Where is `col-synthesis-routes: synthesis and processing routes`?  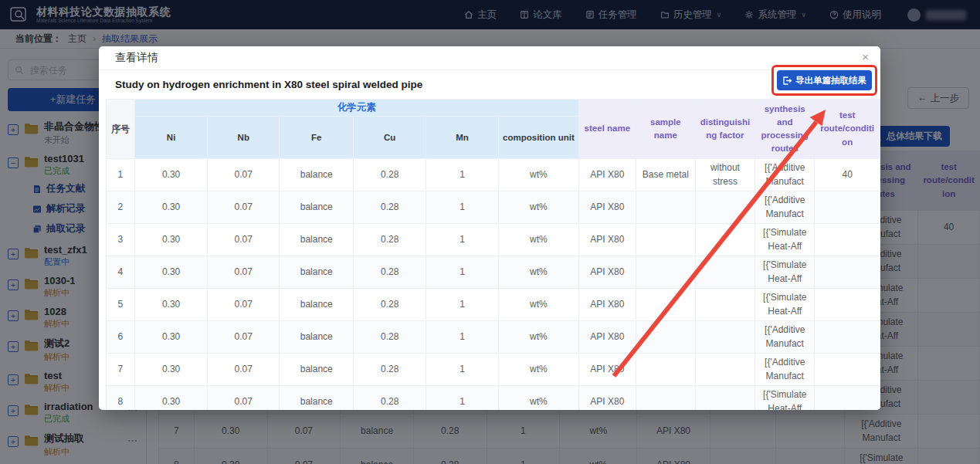
col-synthesis-routes: synthesis and processing routes is located at coordinates (785, 130).